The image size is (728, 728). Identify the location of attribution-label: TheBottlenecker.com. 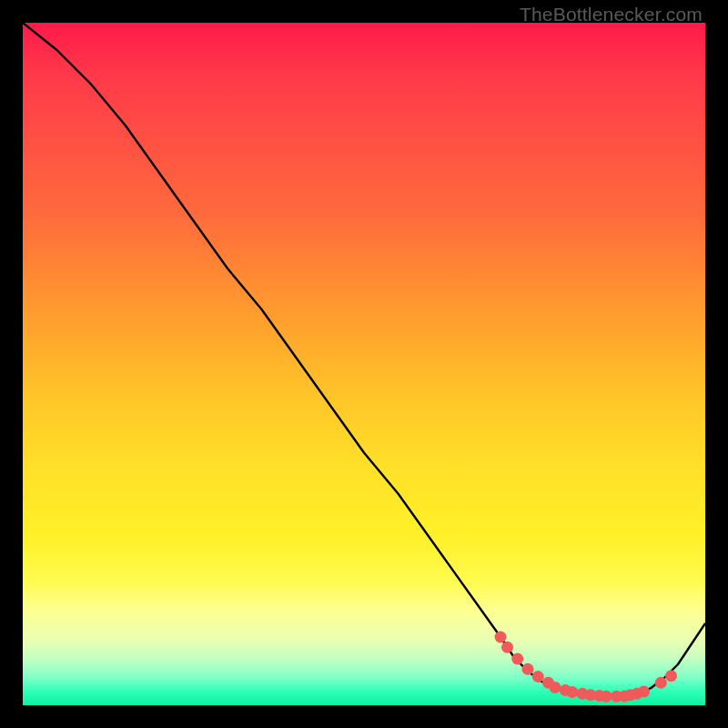
(612, 15).